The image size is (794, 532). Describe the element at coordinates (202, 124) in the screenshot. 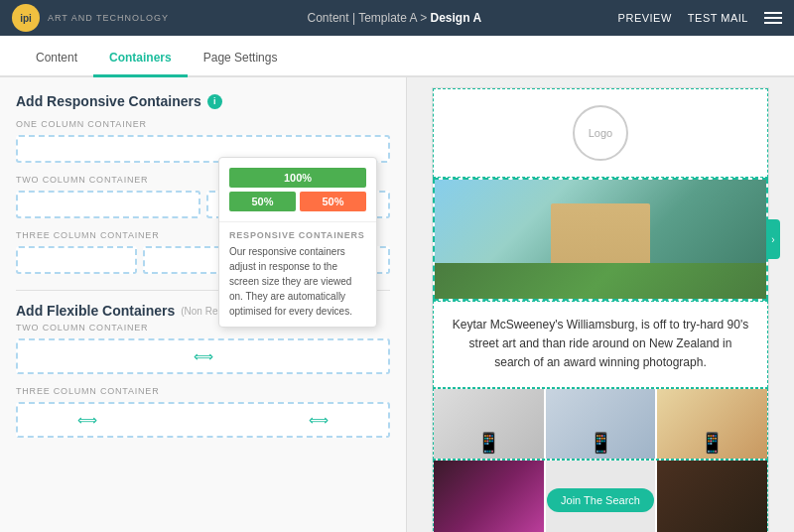

I see `one-col-label: ONE COLUMN CONTAINER` at that location.